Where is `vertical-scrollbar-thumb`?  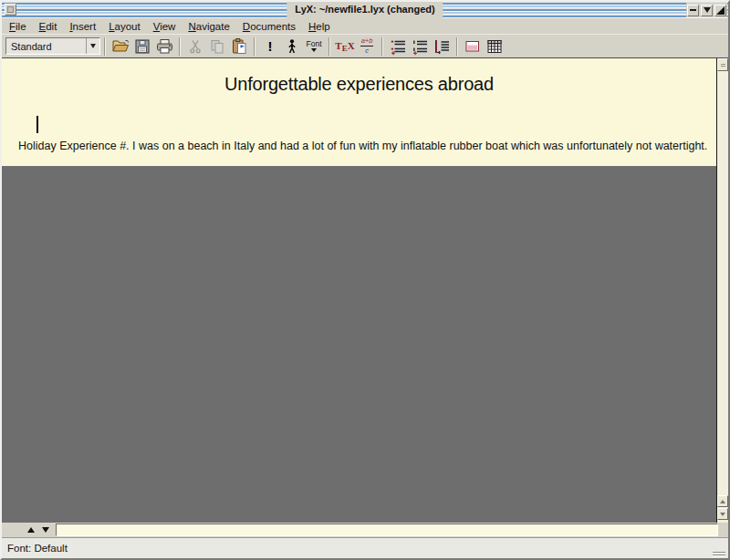 vertical-scrollbar-thumb is located at coordinates (723, 65).